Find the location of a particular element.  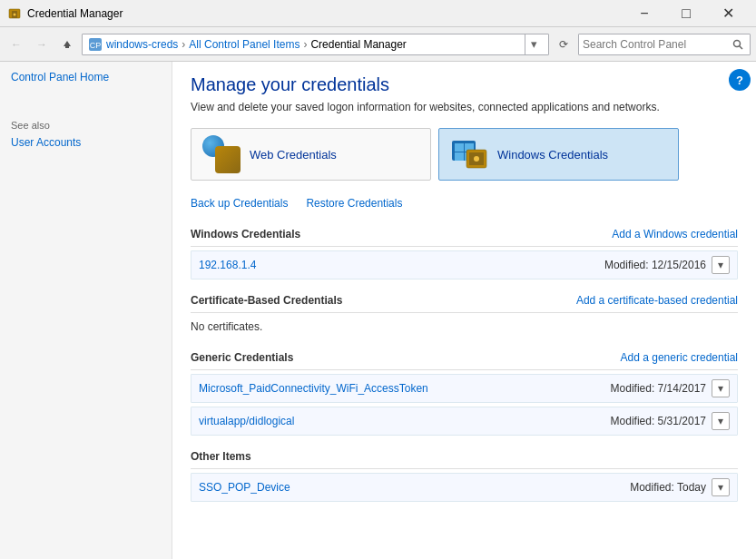

close-button: ✕ is located at coordinates (728, 14).